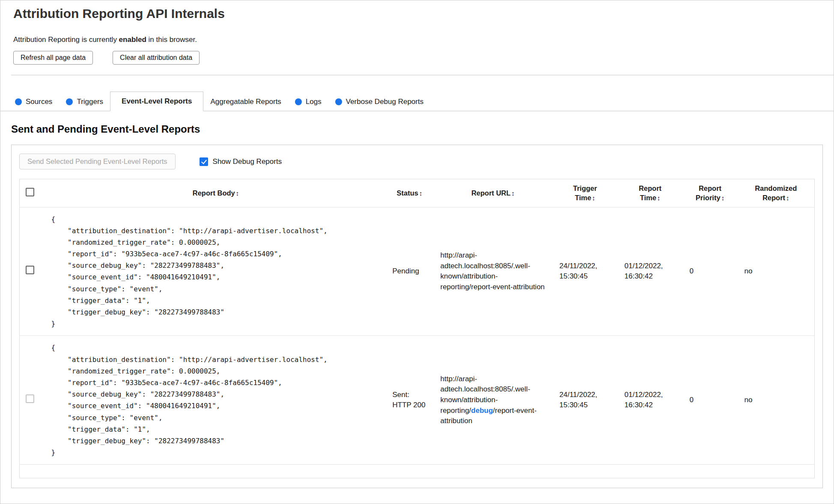  What do you see at coordinates (491, 193) in the screenshot?
I see `column-label: Report URL` at bounding box center [491, 193].